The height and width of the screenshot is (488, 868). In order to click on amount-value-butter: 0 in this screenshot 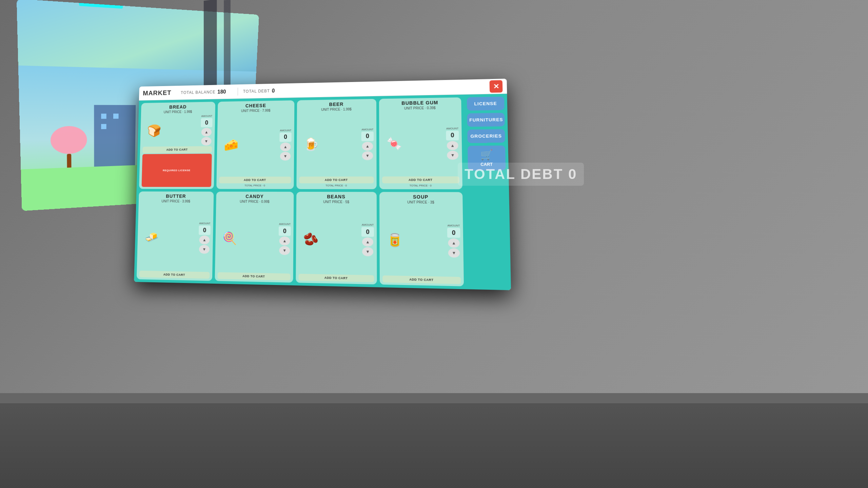, I will do `click(205, 230)`.